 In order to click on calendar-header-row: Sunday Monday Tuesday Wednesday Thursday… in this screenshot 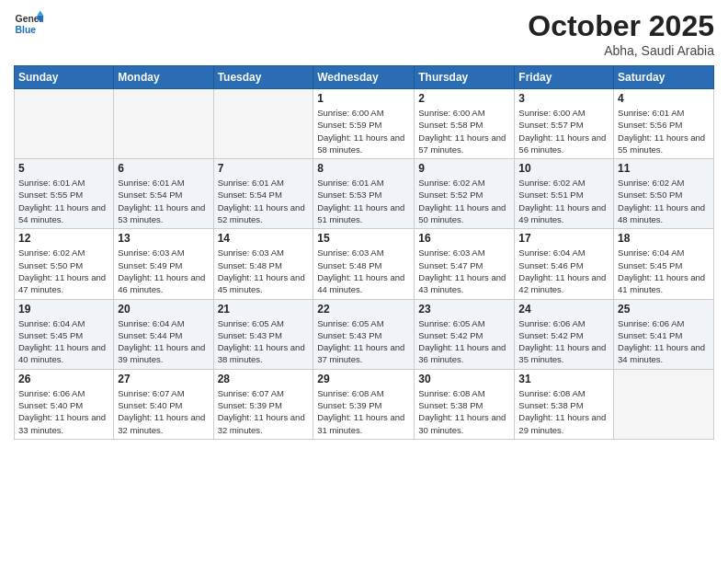, I will do `click(364, 77)`.